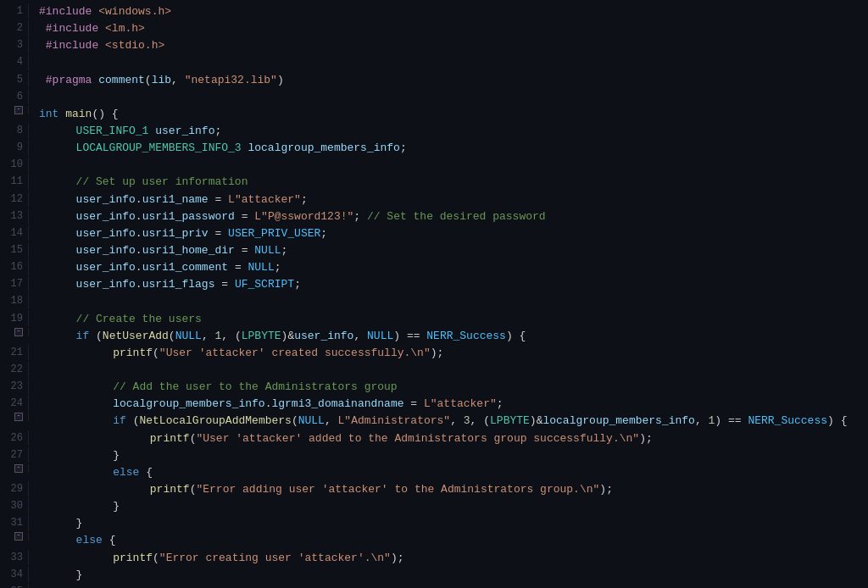 Image resolution: width=868 pixels, height=588 pixels. What do you see at coordinates (434, 200) in the screenshot?
I see `line-12: 12 user_info.usri1_name = L"attacker";` at bounding box center [434, 200].